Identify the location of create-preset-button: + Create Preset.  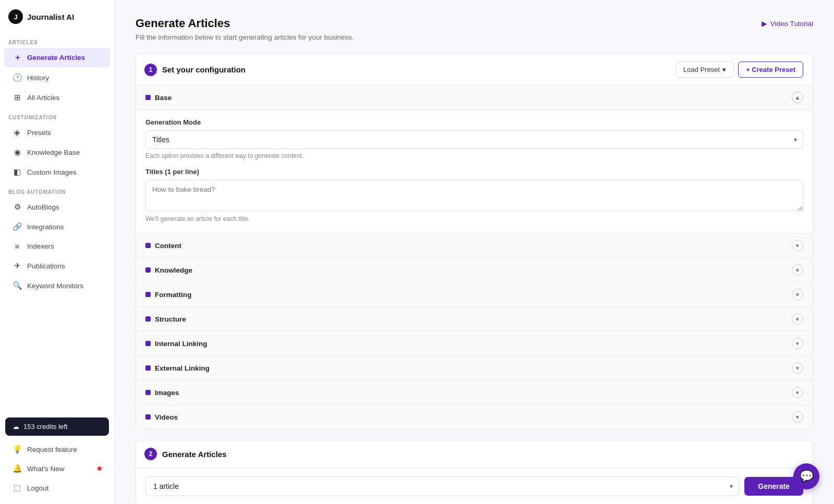
(770, 70).